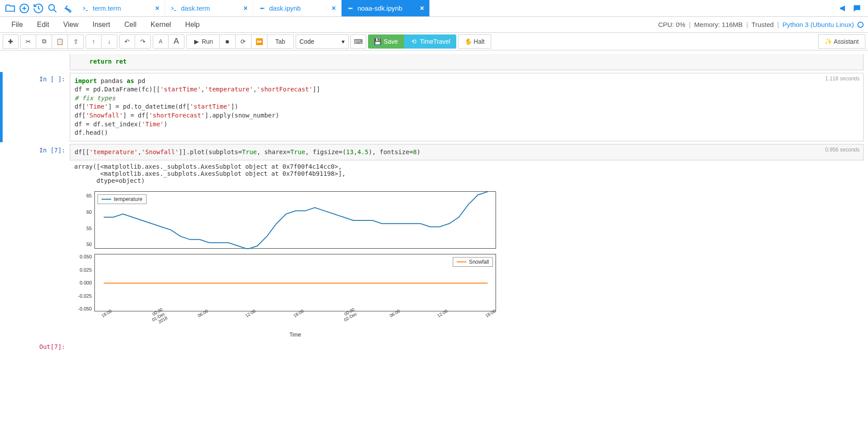  What do you see at coordinates (455, 8) in the screenshot?
I see `tab-strip: term.term × dask.term × dask.ipynb × noa…` at bounding box center [455, 8].